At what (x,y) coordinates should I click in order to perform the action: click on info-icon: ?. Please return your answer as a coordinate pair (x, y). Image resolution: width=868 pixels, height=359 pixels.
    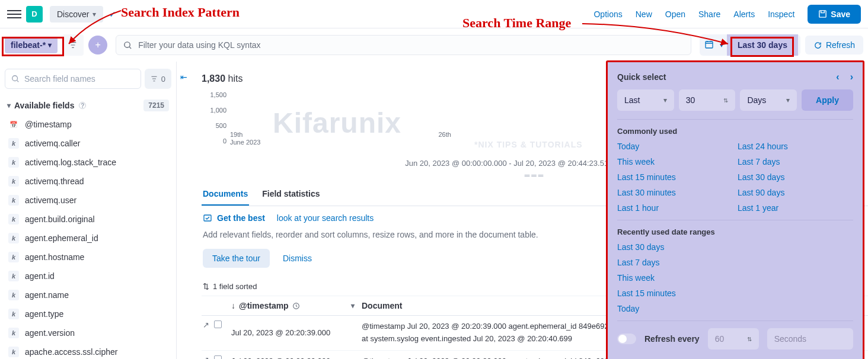
    Looking at the image, I should click on (82, 105).